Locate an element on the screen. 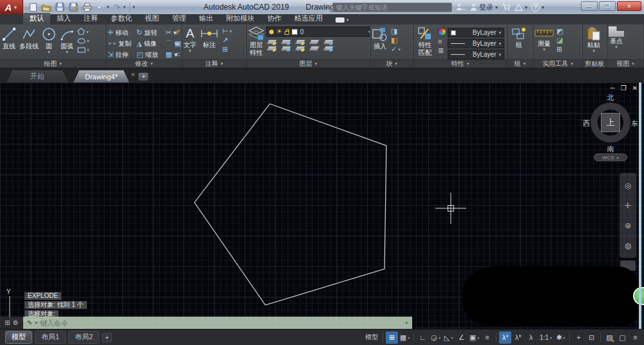 The image size is (644, 345). calculator-button: ⊞ is located at coordinates (560, 49).